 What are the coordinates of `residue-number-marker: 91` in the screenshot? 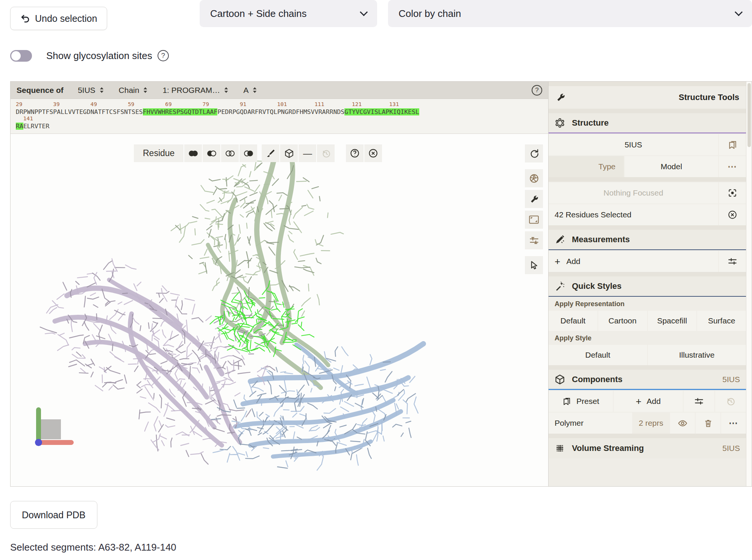 It's located at (243, 104).